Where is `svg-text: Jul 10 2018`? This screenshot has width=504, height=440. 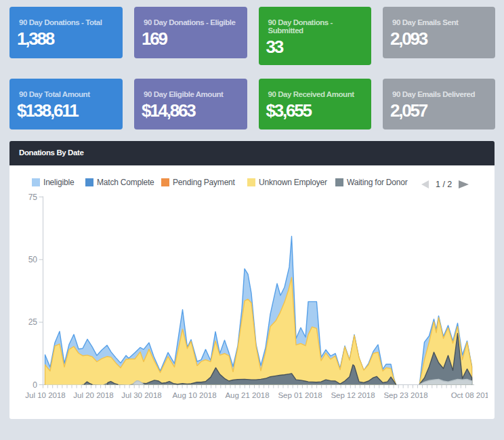 svg-text: Jul 10 2018 is located at coordinates (45, 395).